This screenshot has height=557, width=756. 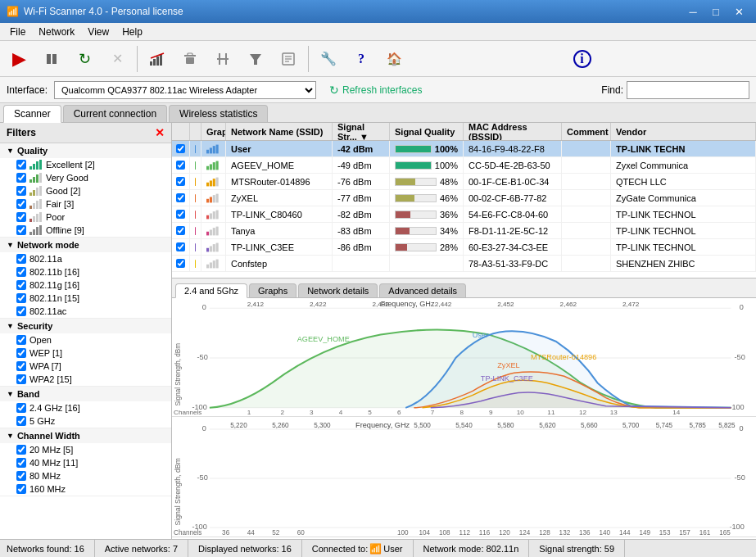 I want to click on help-button: ?, so click(x=361, y=59).